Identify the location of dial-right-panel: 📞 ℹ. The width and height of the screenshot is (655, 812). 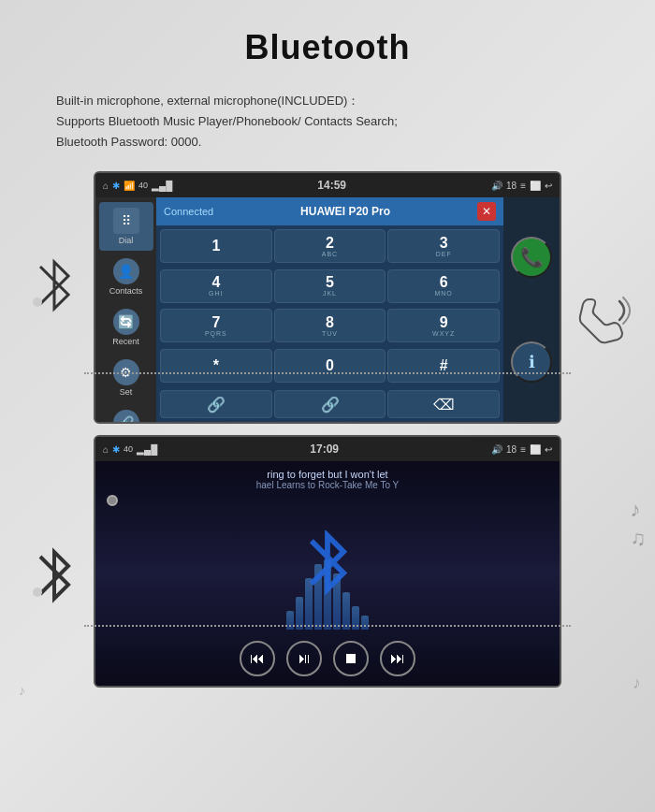
(531, 310).